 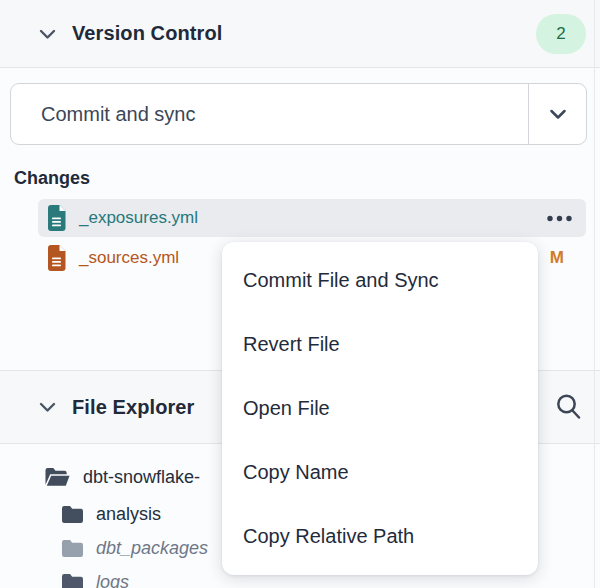 What do you see at coordinates (152, 548) in the screenshot?
I see `tree-item-label: dbt_packages` at bounding box center [152, 548].